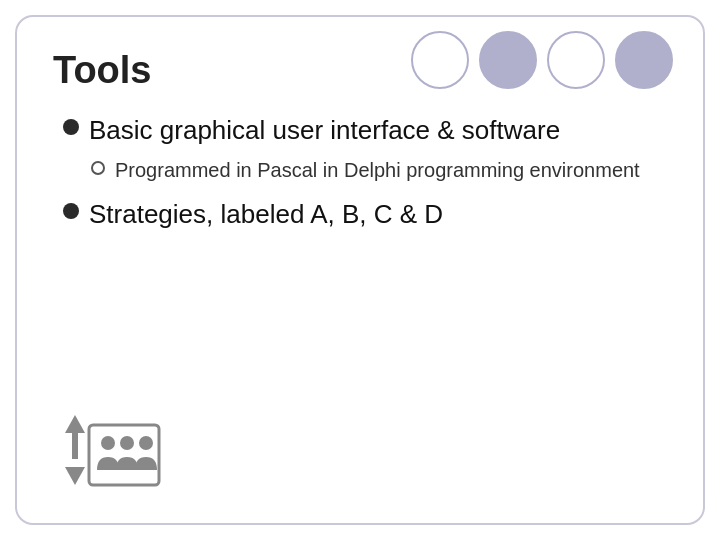 This screenshot has height=540, width=720. Describe the element at coordinates (365, 131) in the screenshot. I see `bullet-basic: Basic graphical user interface & softwar…` at that location.